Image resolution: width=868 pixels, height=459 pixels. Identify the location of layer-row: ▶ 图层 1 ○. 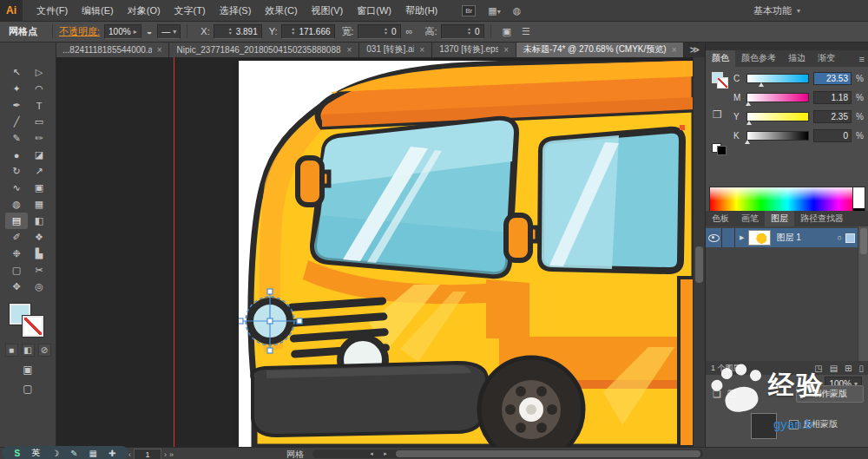
(782, 238).